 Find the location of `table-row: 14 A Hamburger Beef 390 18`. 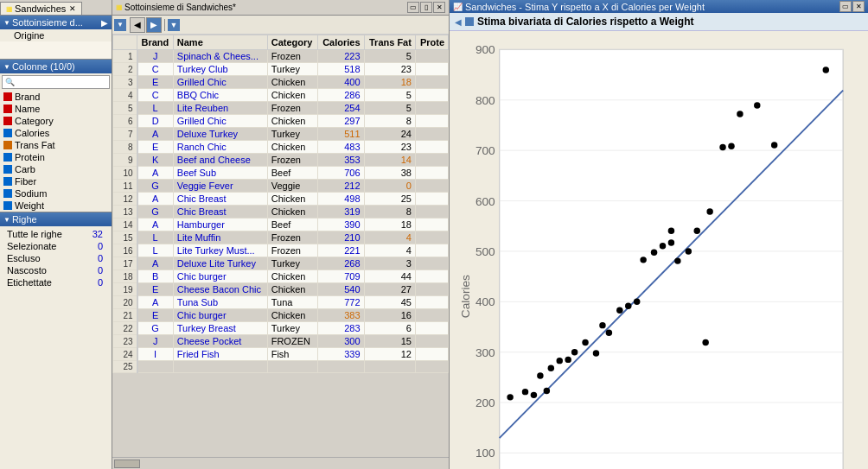

table-row: 14 A Hamburger Beef 390 18 is located at coordinates (281, 225).